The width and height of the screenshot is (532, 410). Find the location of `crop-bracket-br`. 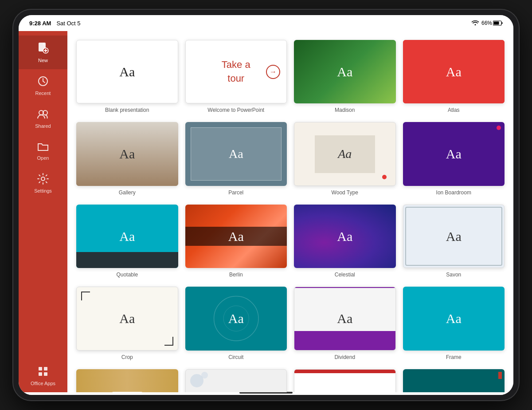

crop-bracket-br is located at coordinates (169, 341).